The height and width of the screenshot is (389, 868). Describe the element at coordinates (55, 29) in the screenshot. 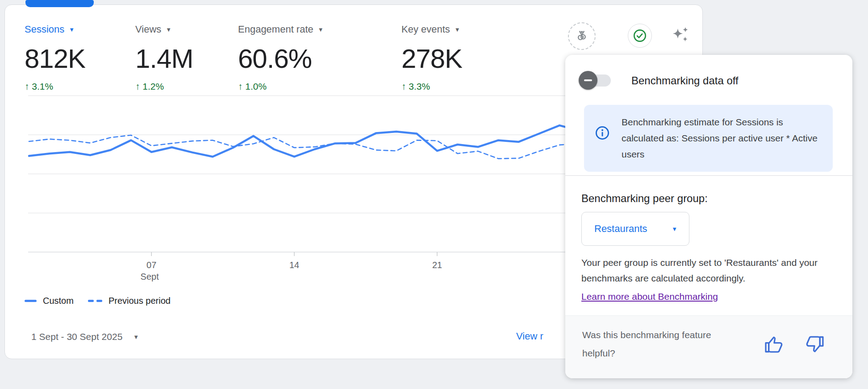

I see `metric-sessions-header: Sessions ▼` at that location.